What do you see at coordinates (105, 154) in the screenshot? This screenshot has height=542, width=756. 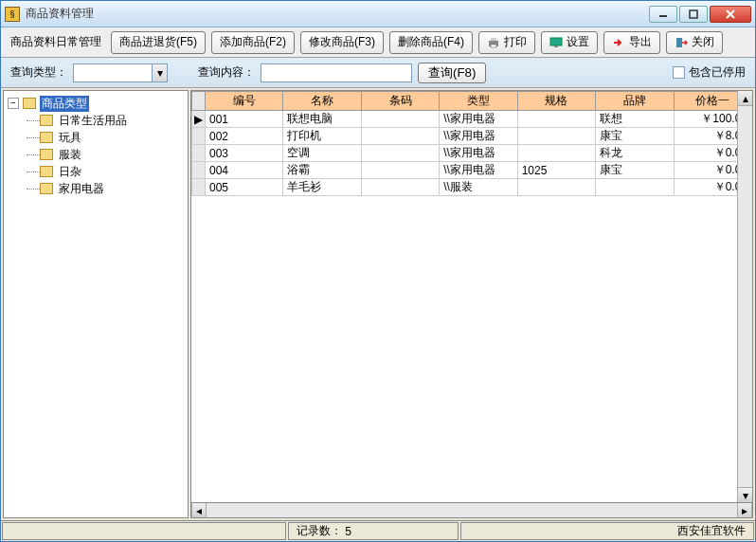 I see `tree-item: 服装` at bounding box center [105, 154].